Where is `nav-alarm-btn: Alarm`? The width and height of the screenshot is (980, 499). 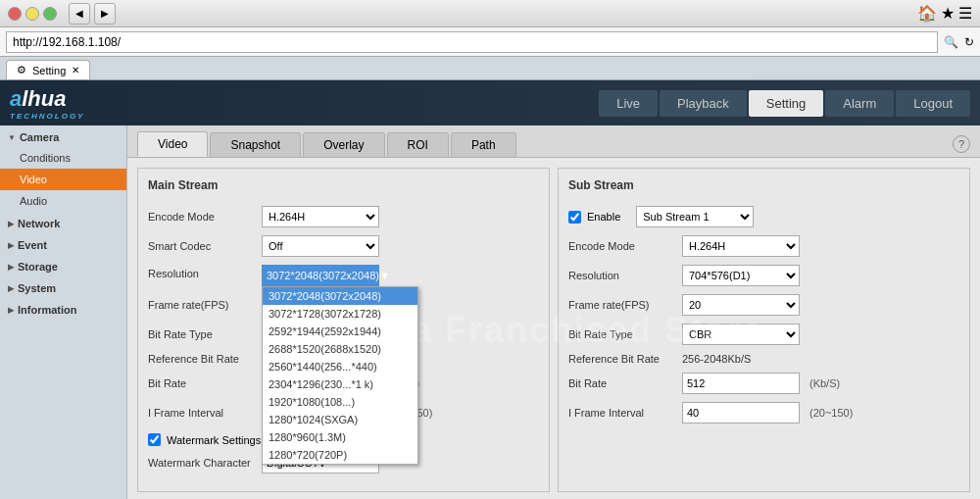 nav-alarm-btn: Alarm is located at coordinates (859, 104).